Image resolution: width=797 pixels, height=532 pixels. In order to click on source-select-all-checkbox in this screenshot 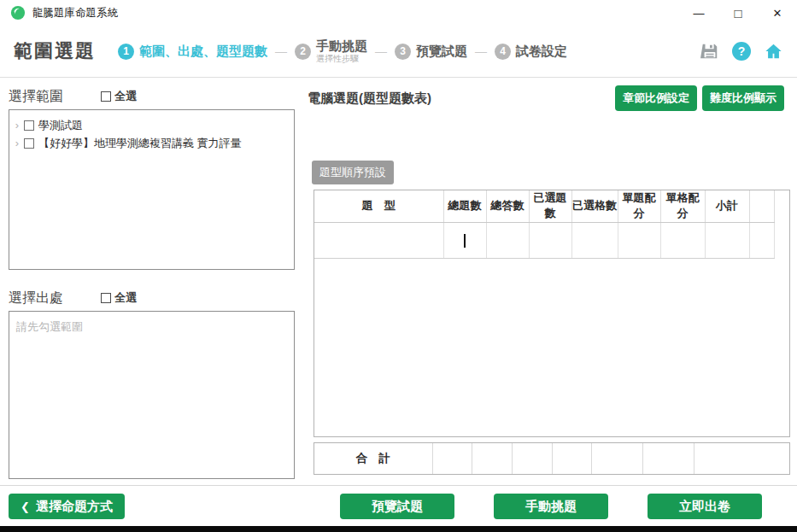, I will do `click(106, 298)`.